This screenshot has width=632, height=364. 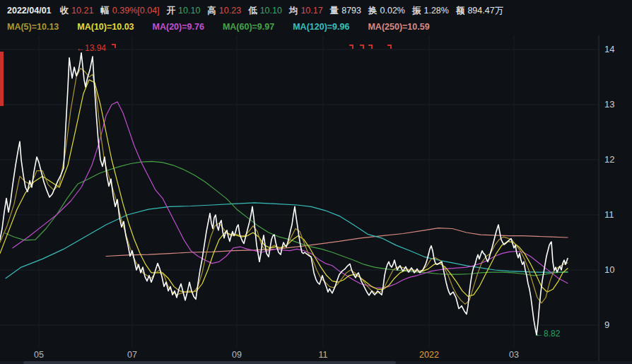 I want to click on x-axis-label: 11, so click(x=324, y=355).